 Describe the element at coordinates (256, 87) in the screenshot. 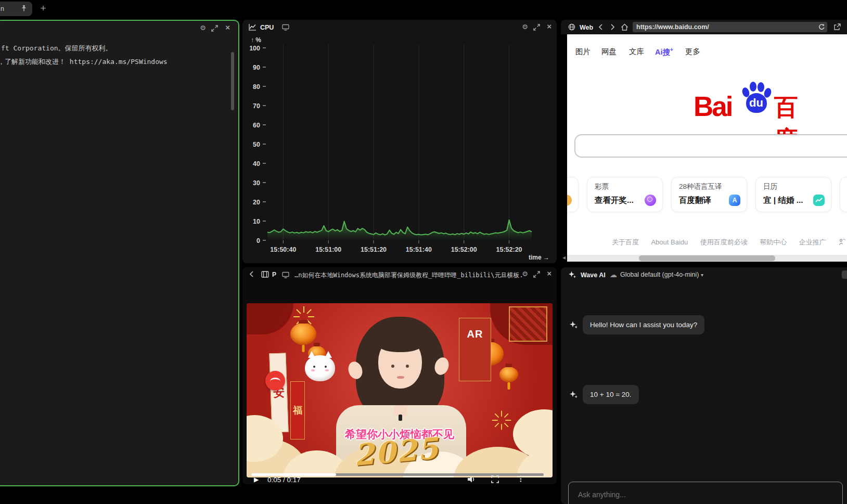

I see `svg-text: 80` at that location.